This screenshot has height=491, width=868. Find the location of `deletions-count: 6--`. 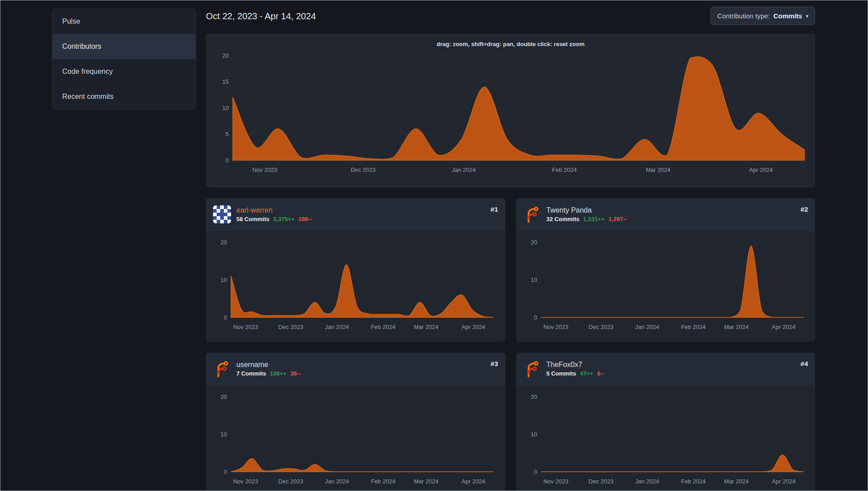

deletions-count: 6-- is located at coordinates (601, 373).